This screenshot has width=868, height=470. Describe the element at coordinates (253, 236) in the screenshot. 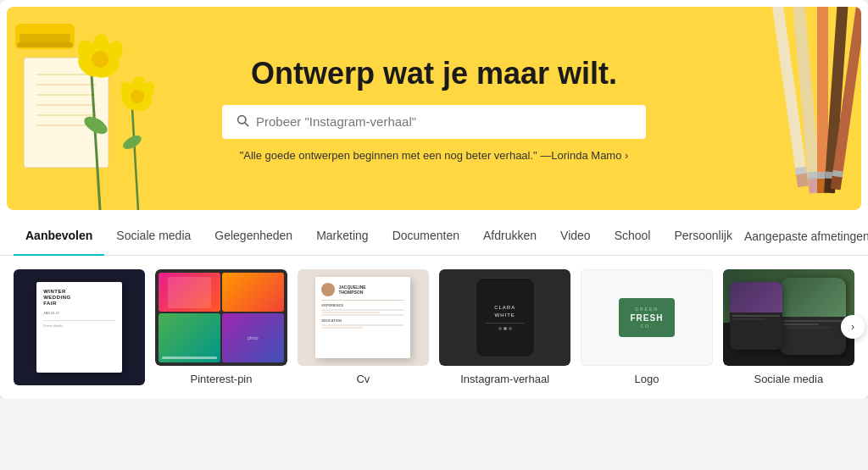

I see `tab-gelegenheden: Gelegenheden` at that location.